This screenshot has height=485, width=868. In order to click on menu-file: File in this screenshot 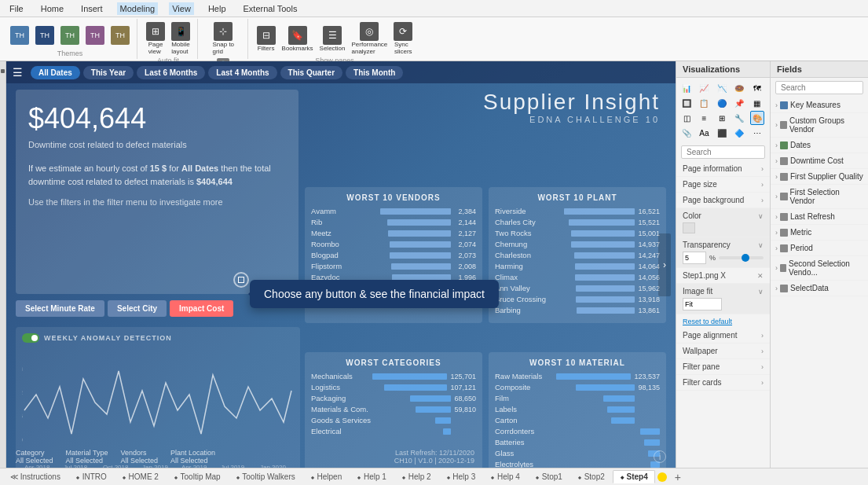, I will do `click(16, 9)`.